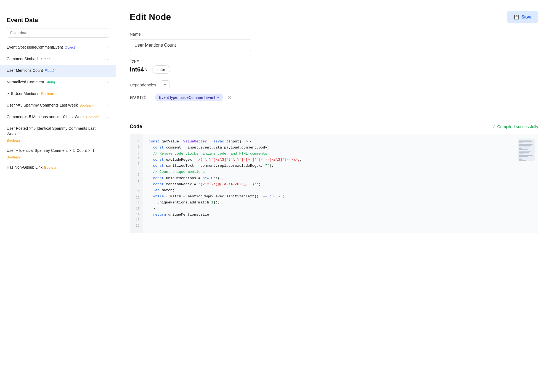 This screenshot has width=552, height=392. What do you see at coordinates (518, 126) in the screenshot?
I see `compile-status-text: Compiled successfully` at bounding box center [518, 126].